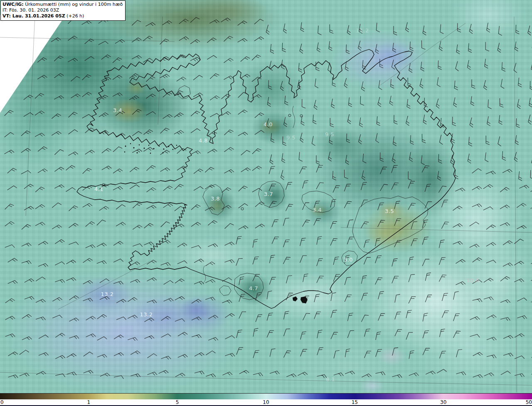 The height and width of the screenshot is (406, 532). Describe the element at coordinates (266, 402) in the screenshot. I see `colorbar-tick-label: 10` at that location.